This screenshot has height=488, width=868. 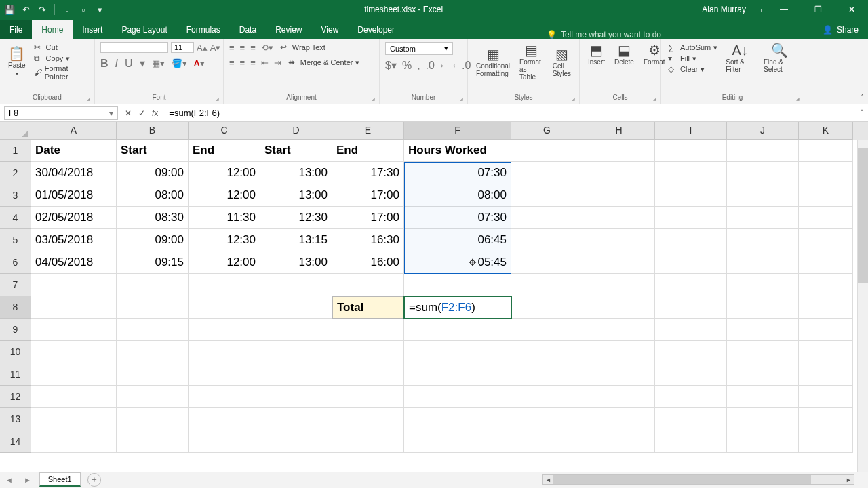 What do you see at coordinates (296, 240) in the screenshot?
I see `cell: 13:15` at bounding box center [296, 240].